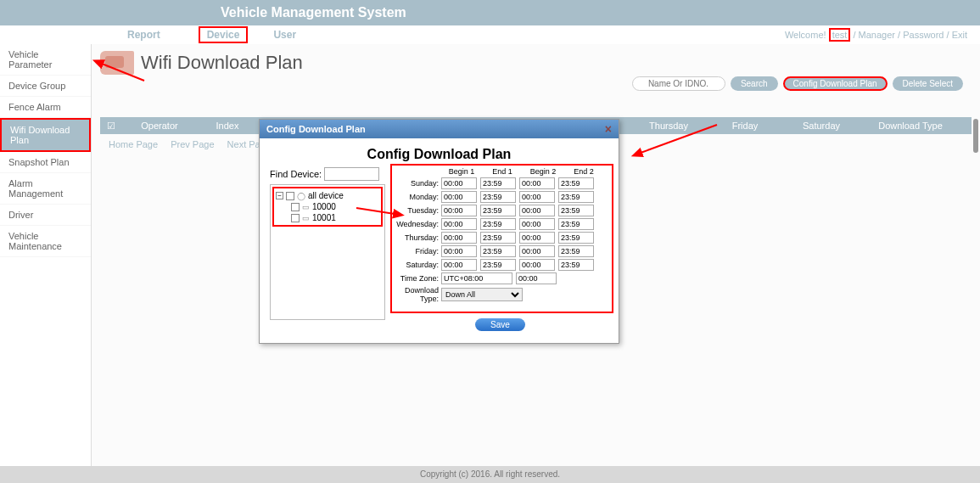 Image resolution: width=980 pixels, height=483 pixels. Describe the element at coordinates (679, 83) in the screenshot. I see `search-wrap` at that location.